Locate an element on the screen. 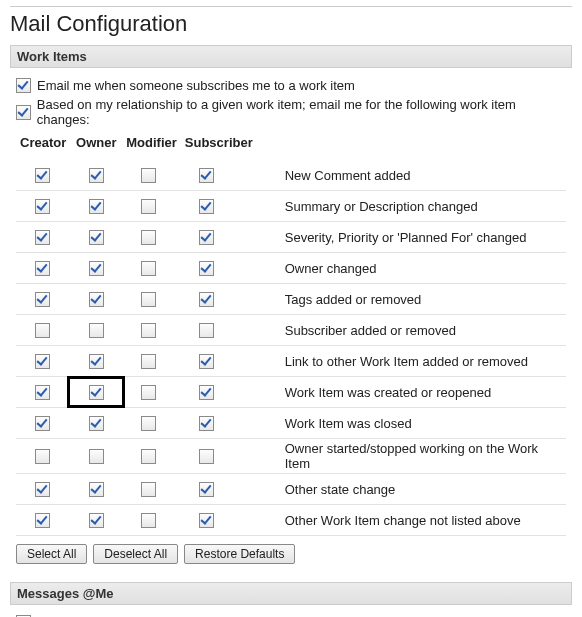 The width and height of the screenshot is (582, 617). row-label: Work Item was closed is located at coordinates (412, 424).